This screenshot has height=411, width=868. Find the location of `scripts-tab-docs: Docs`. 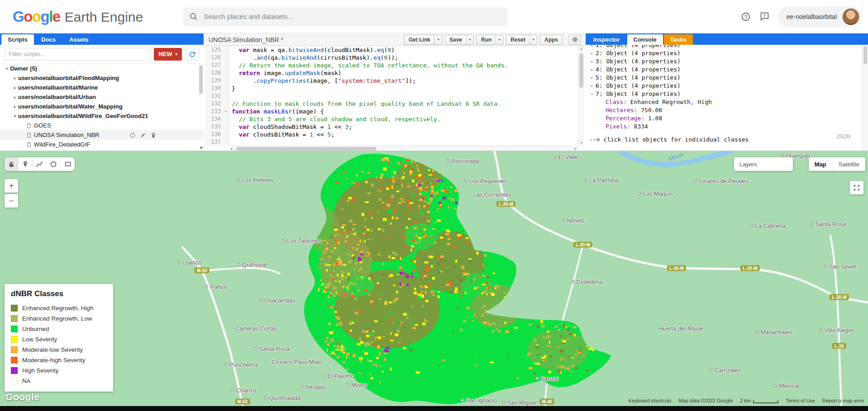

scripts-tab-docs: Docs is located at coordinates (48, 40).